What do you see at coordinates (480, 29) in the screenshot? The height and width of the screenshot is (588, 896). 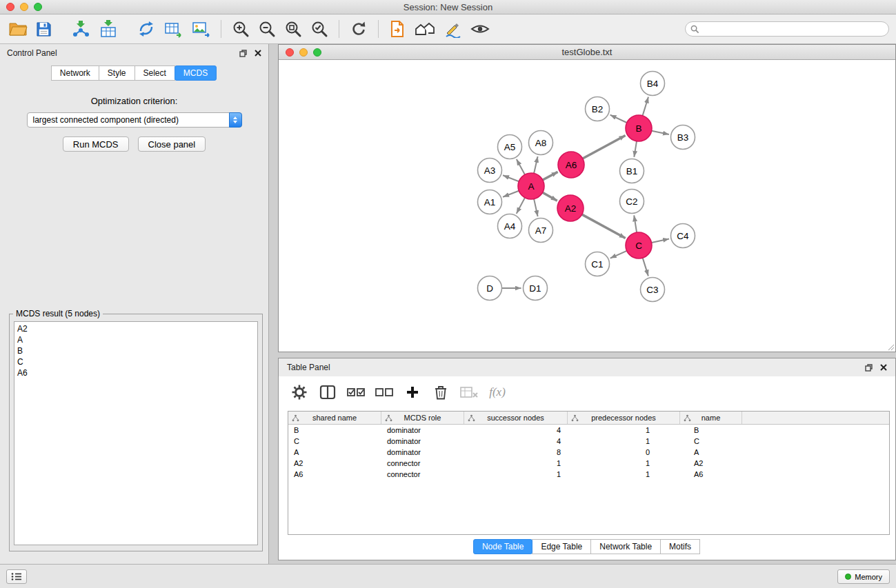 I see `show-hide-details-button` at bounding box center [480, 29].